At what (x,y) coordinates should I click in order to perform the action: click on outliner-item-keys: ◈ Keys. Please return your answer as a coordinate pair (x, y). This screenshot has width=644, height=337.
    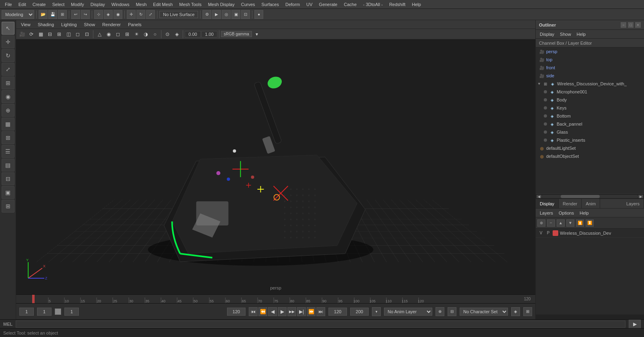
    Looking at the image, I should click on (590, 108).